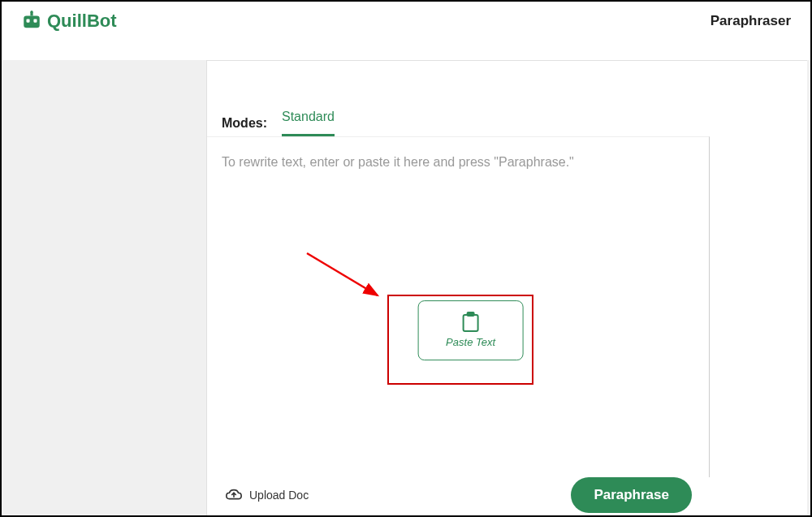 The image size is (812, 517). I want to click on page-title: Paraphraser, so click(750, 21).